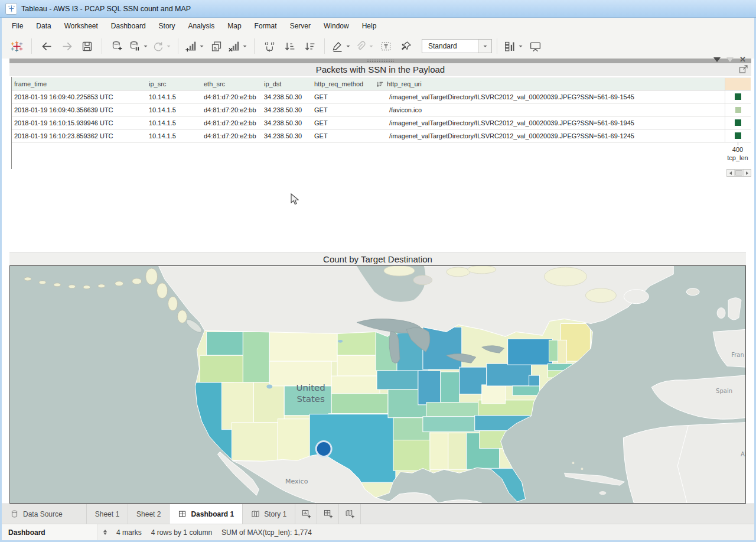 Image resolution: width=756 pixels, height=542 pixels. I want to click on state-vt, so click(554, 350).